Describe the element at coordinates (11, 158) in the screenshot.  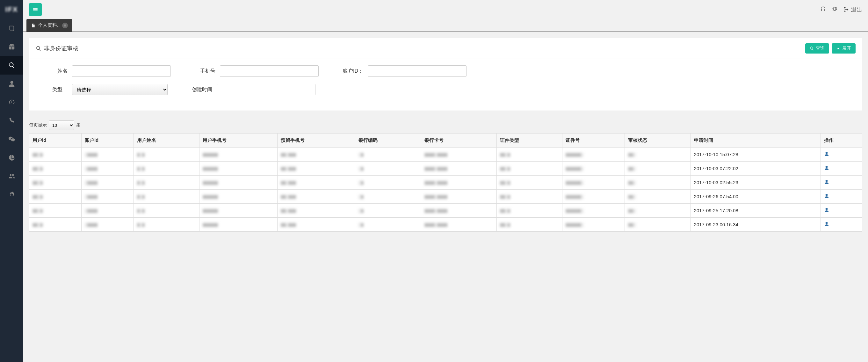
I see `sidebar-item-chart` at that location.